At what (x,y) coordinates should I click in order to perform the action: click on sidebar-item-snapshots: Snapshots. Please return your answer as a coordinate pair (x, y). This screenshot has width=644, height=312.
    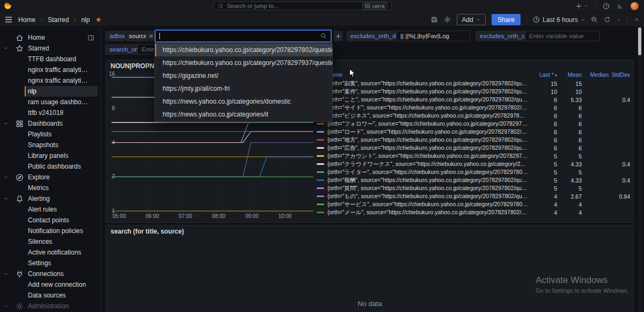
    Looking at the image, I should click on (50, 145).